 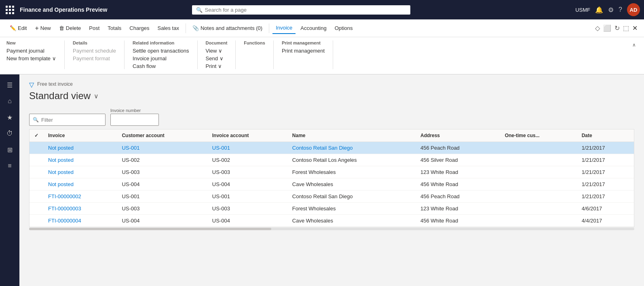 What do you see at coordinates (255, 43) in the screenshot?
I see `ribbon-section-functions-title: Functions` at bounding box center [255, 43].